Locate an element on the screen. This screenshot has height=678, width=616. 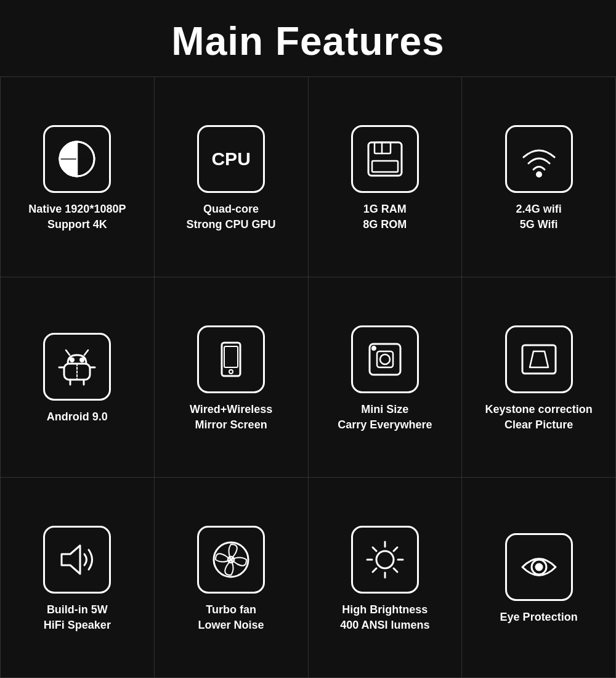
feature-wifi: 2.4G wifi5G Wifi is located at coordinates (539, 178).